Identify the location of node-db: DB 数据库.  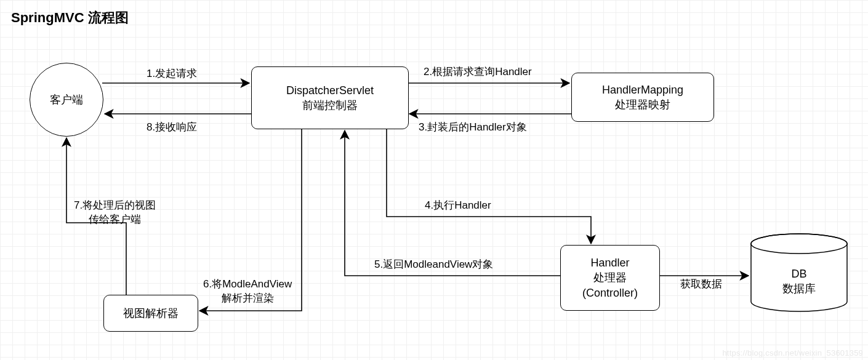
(799, 273).